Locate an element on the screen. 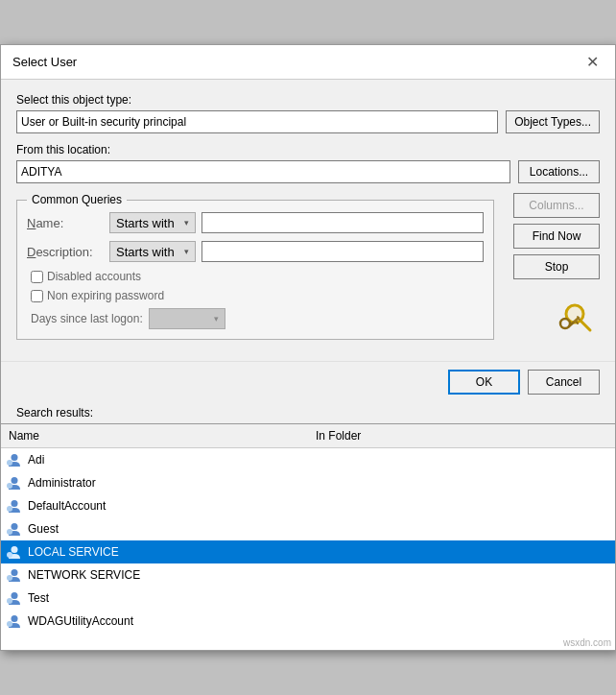 Image resolution: width=616 pixels, height=695 pixels. object-types-button: Object Types... is located at coordinates (553, 122).